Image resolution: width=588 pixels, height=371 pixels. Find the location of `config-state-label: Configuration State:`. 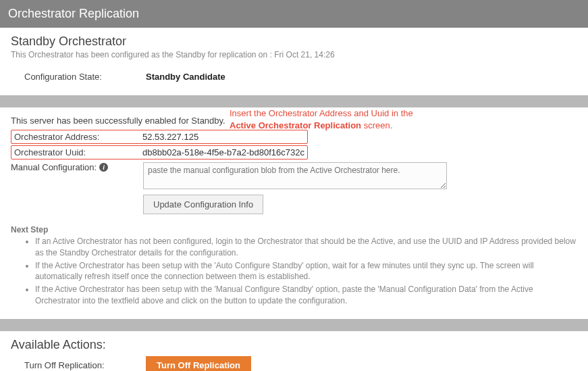

config-state-label: Configuration State: is located at coordinates (85, 77).